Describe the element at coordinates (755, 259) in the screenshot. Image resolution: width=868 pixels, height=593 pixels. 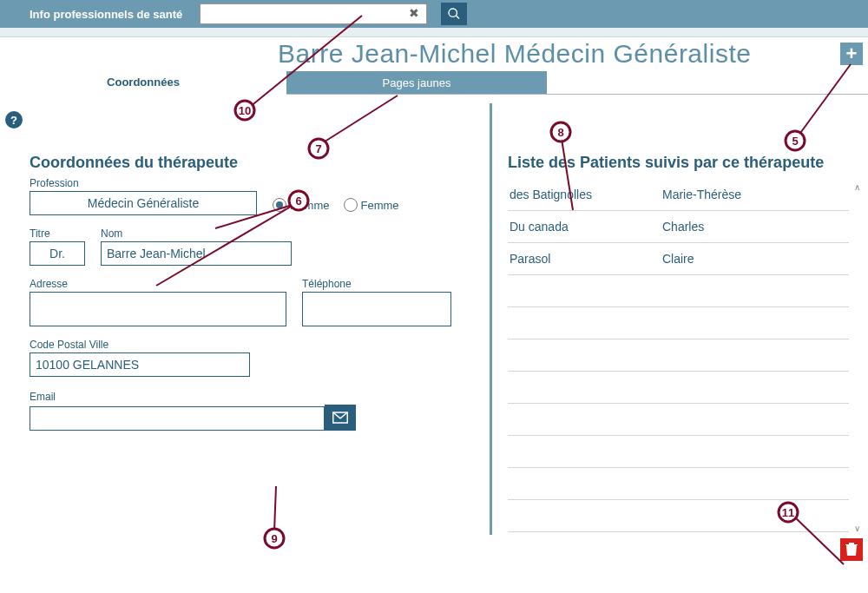
I see `patient-firstname: Claire` at that location.